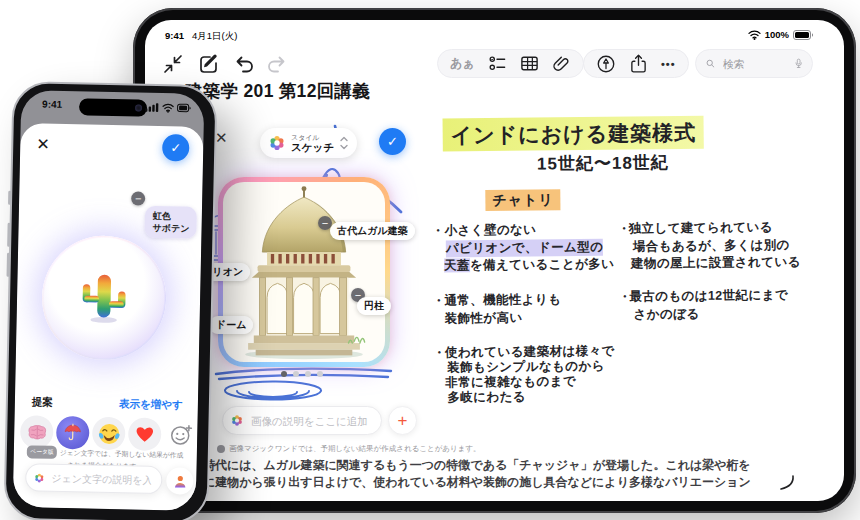  What do you see at coordinates (302, 374) in the screenshot?
I see `page-dots` at bounding box center [302, 374].